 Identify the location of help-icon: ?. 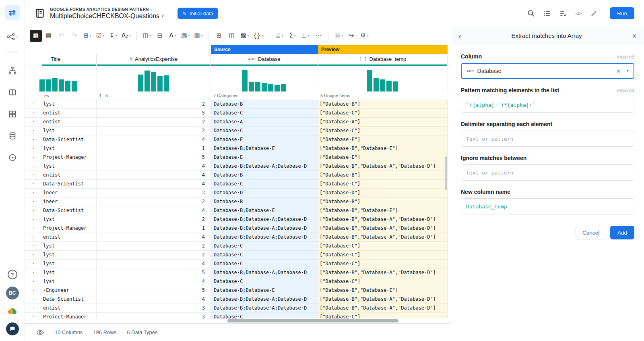
(12, 274).